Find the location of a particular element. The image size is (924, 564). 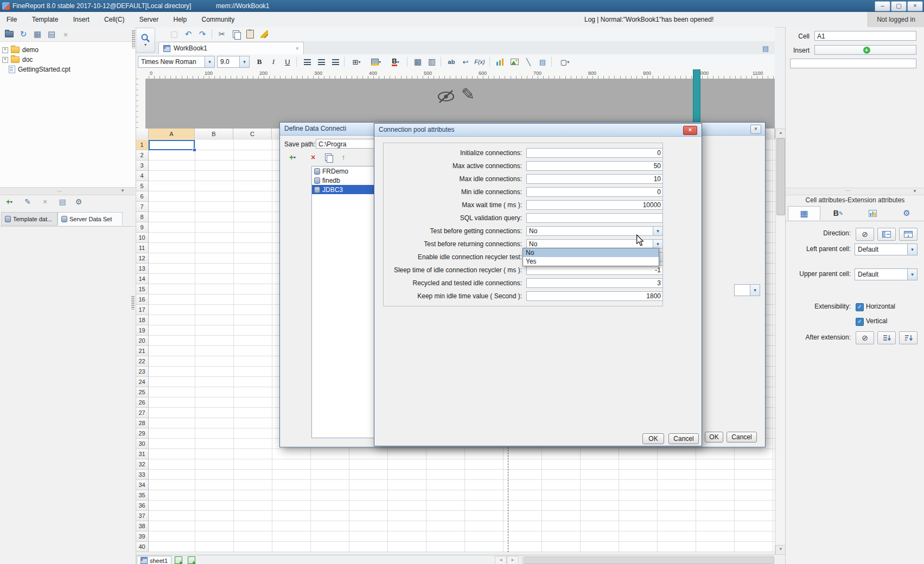

row-header-24: 24 is located at coordinates (142, 382).